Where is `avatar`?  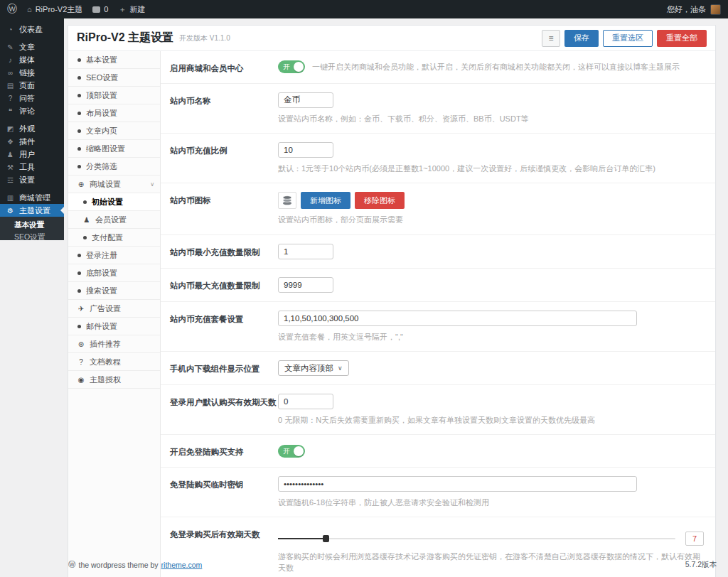 avatar is located at coordinates (715, 10).